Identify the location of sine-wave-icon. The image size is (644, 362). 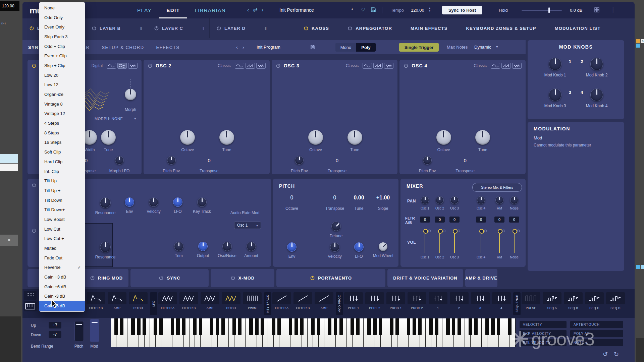
(111, 66).